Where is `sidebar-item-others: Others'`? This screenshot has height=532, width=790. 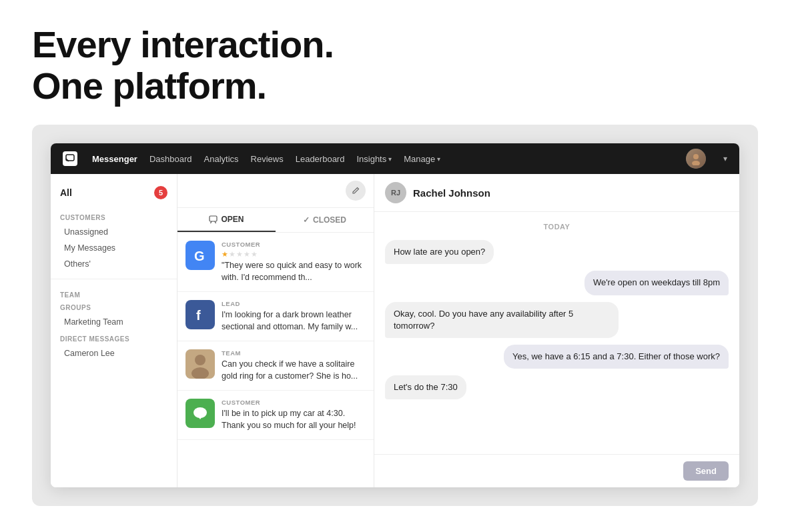 sidebar-item-others: Others' is located at coordinates (113, 264).